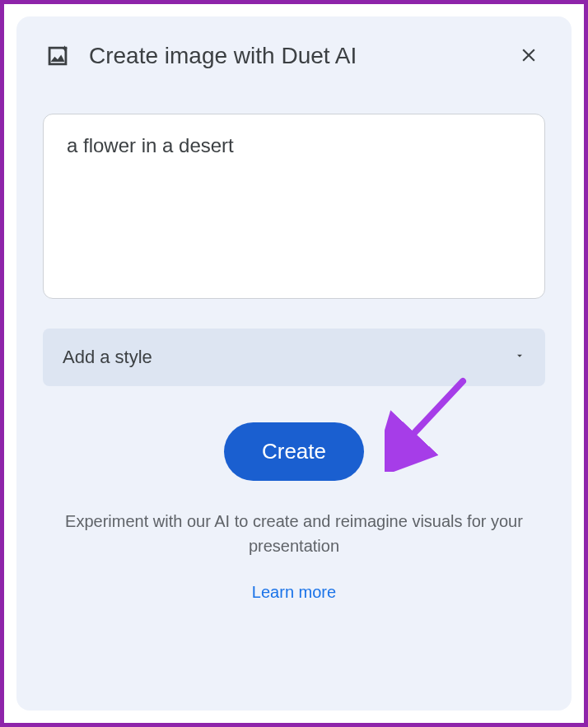 The width and height of the screenshot is (588, 727). I want to click on close-icon, so click(529, 56).